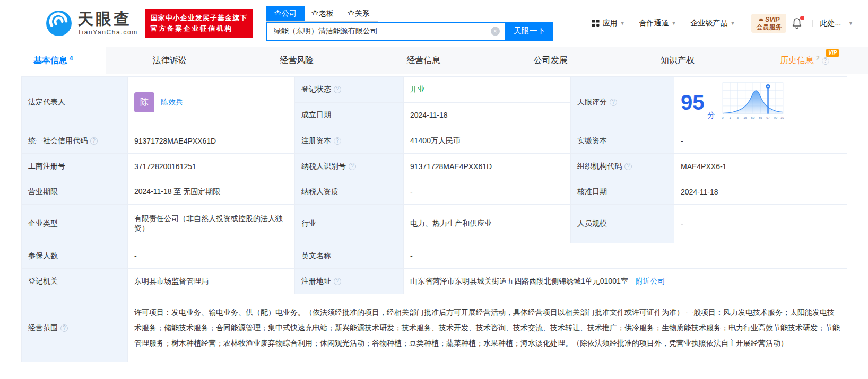 This screenshot has height=379, width=868. Describe the element at coordinates (797, 23) in the screenshot. I see `notification-bell` at that location.